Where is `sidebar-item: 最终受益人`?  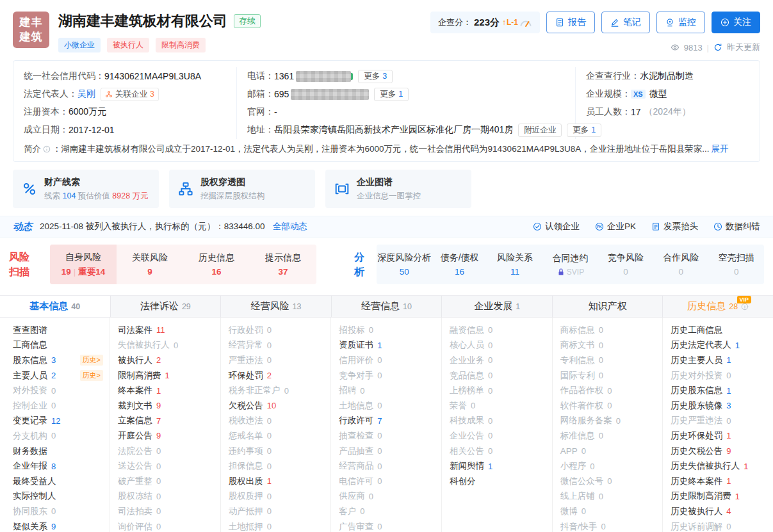 sidebar-item: 最终受益人 is located at coordinates (55, 481).